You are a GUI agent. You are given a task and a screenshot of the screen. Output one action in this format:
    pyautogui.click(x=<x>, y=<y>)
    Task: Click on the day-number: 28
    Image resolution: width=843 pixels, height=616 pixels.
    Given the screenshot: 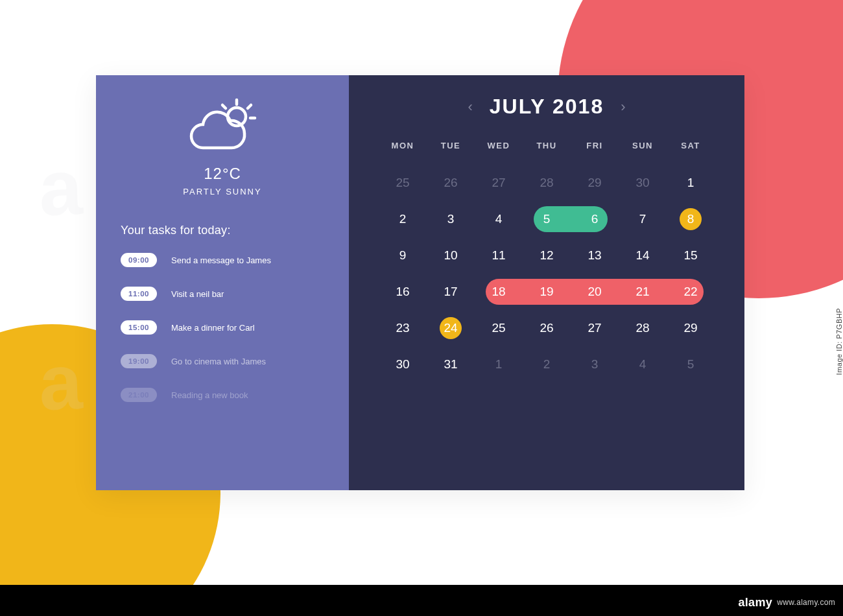 What is the action you would take?
    pyautogui.click(x=642, y=328)
    